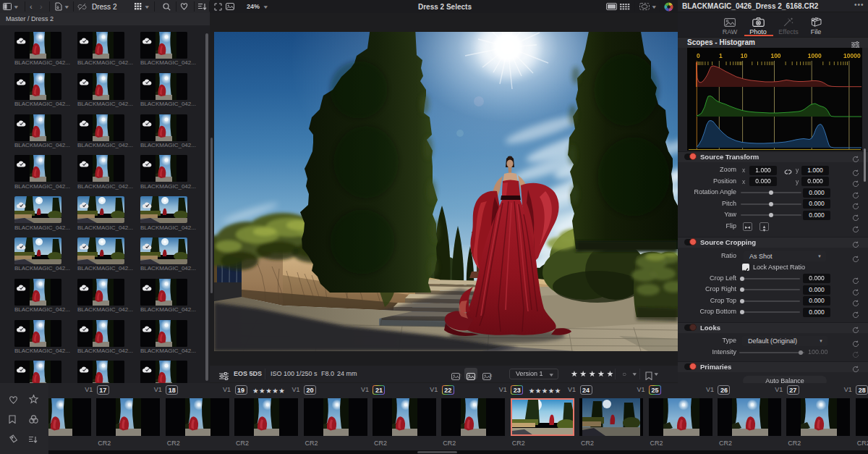  I want to click on svg-text: 1000, so click(814, 56).